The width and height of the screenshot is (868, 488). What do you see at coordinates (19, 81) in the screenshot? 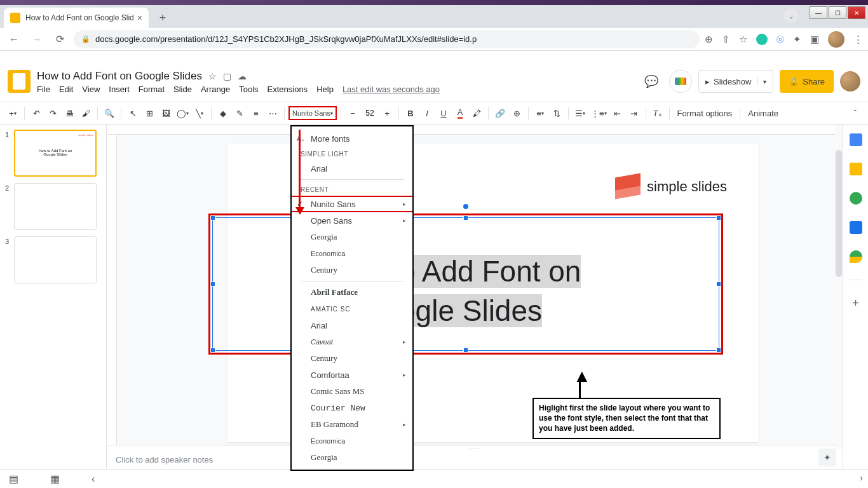
I see `slides-logo-icon` at bounding box center [19, 81].